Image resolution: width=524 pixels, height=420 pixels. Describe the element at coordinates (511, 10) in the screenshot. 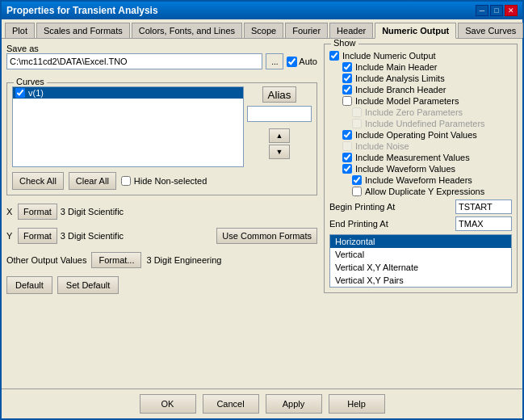

I see `close-button: ✕` at that location.